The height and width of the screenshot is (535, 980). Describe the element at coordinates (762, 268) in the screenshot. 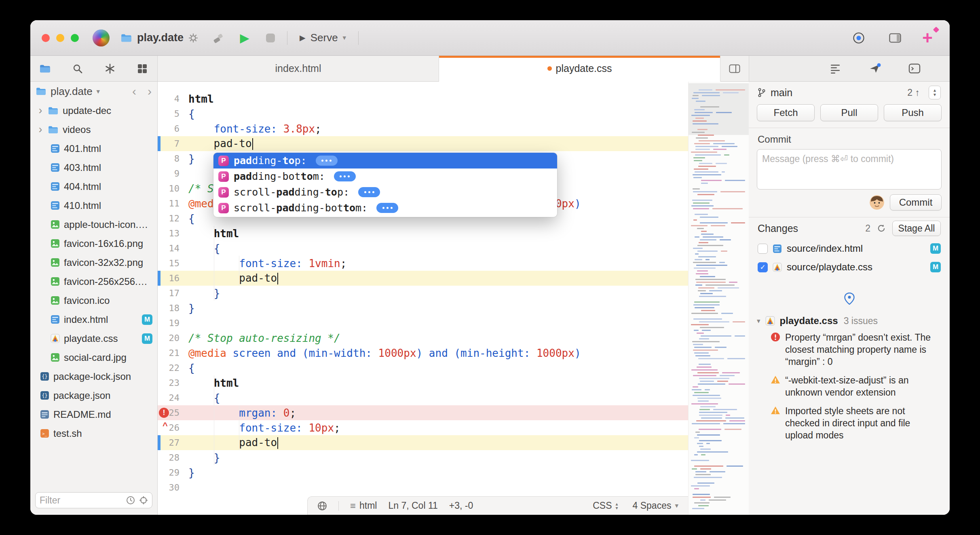

I see `stage-checkbox: ✓` at that location.